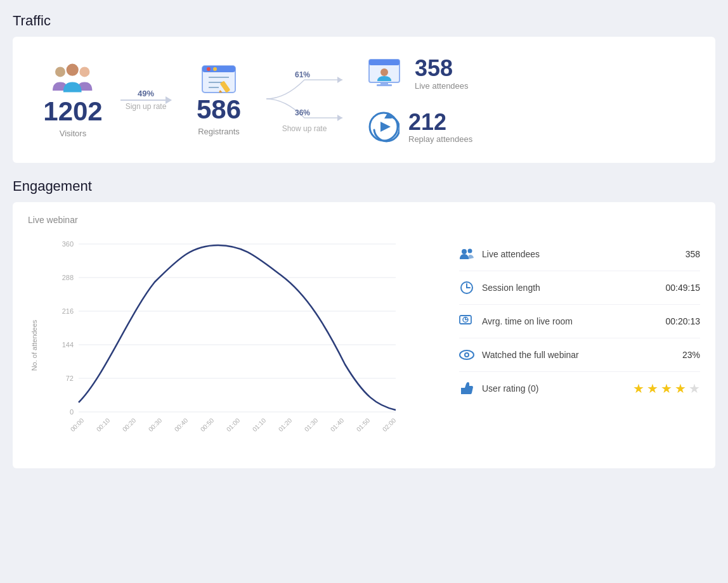 The width and height of the screenshot is (728, 583). I want to click on svg-text: 00:40, so click(181, 425).